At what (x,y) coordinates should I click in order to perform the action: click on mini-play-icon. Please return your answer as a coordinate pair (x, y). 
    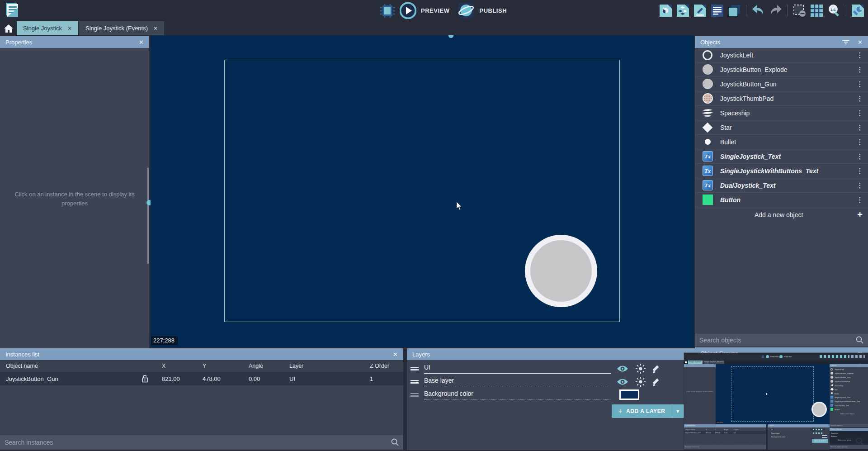
    Looking at the image, I should click on (768, 356).